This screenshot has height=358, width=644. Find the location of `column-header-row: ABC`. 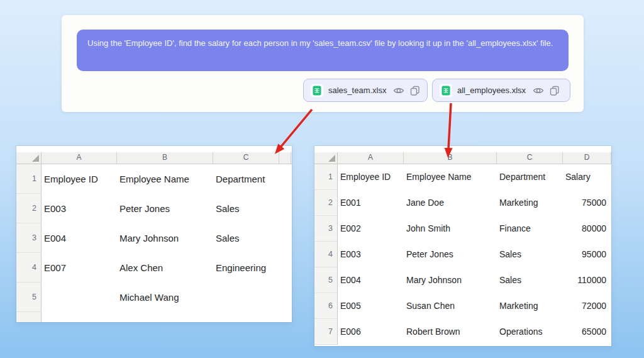

column-header-row: ABC is located at coordinates (154, 159).